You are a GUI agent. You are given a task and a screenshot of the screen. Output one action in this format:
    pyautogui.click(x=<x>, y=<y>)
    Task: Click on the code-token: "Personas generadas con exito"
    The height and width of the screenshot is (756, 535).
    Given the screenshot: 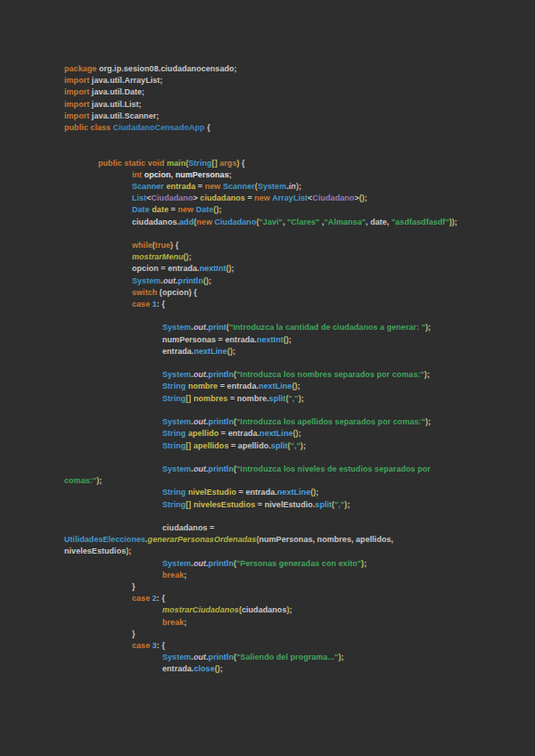 What is the action you would take?
    pyautogui.click(x=299, y=563)
    